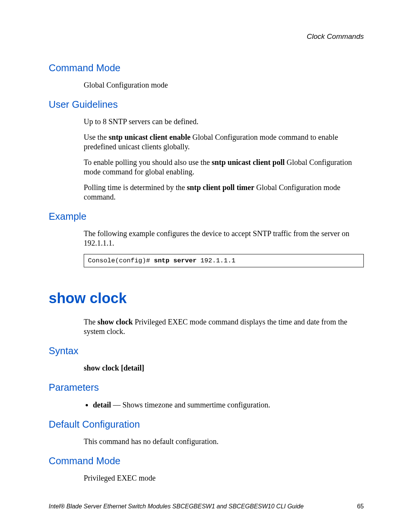 The width and height of the screenshot is (411, 532). Describe the element at coordinates (224, 327) in the screenshot. I see `body-show-clock-intro: The show clock Privileged EXEC mode comm…` at that location.